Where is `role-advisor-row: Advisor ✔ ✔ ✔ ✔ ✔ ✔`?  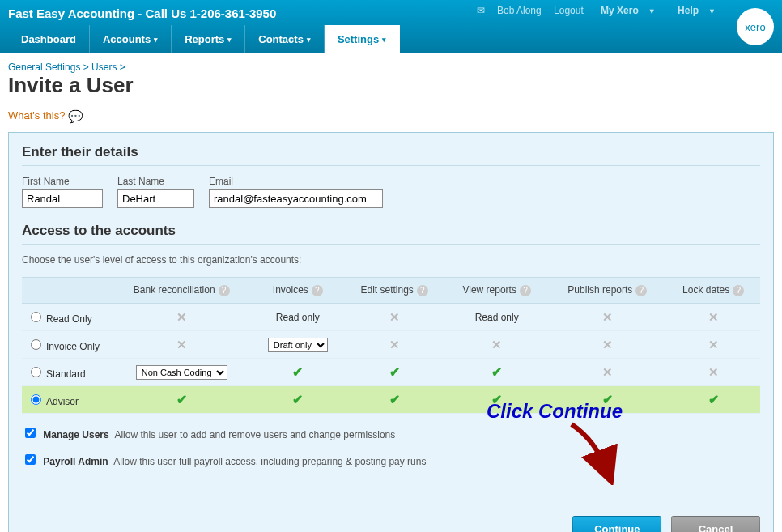 role-advisor-row: Advisor ✔ ✔ ✔ ✔ ✔ ✔ is located at coordinates (391, 400).